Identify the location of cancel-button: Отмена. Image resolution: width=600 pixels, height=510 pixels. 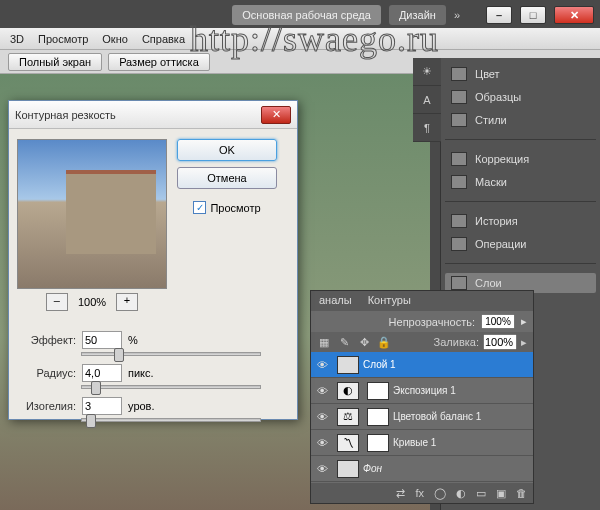
(227, 178).